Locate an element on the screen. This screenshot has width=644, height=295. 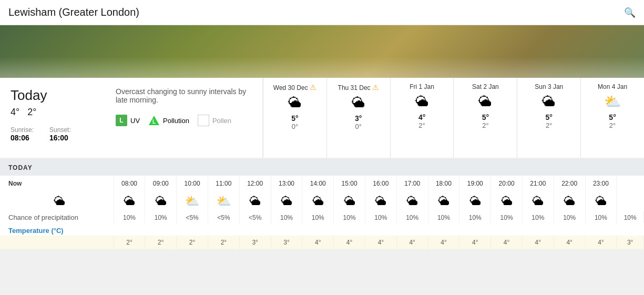
today-label: Today is located at coordinates (53, 96).